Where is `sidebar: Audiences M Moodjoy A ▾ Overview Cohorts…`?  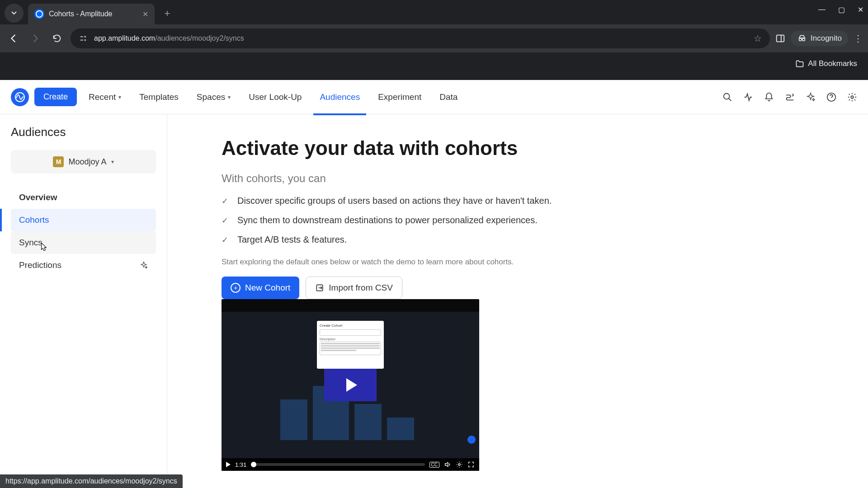
sidebar: Audiences M Moodjoy A ▾ Overview Cohorts… is located at coordinates (84, 301).